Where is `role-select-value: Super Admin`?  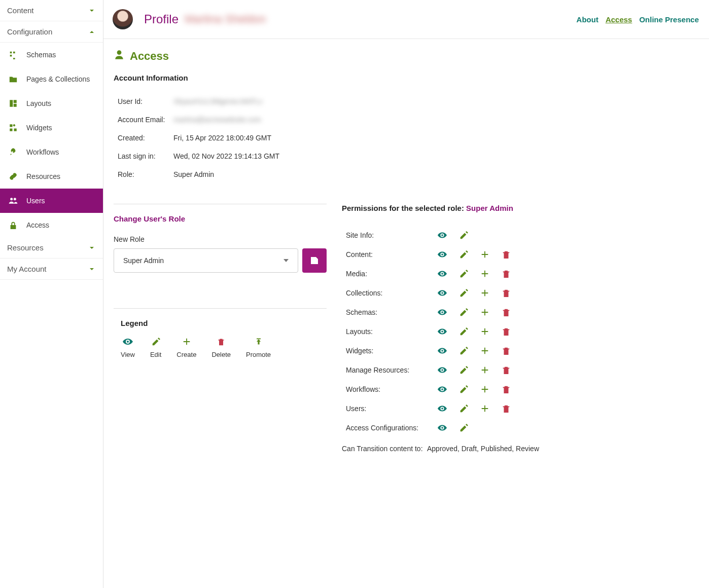 role-select-value: Super Admin is located at coordinates (144, 261).